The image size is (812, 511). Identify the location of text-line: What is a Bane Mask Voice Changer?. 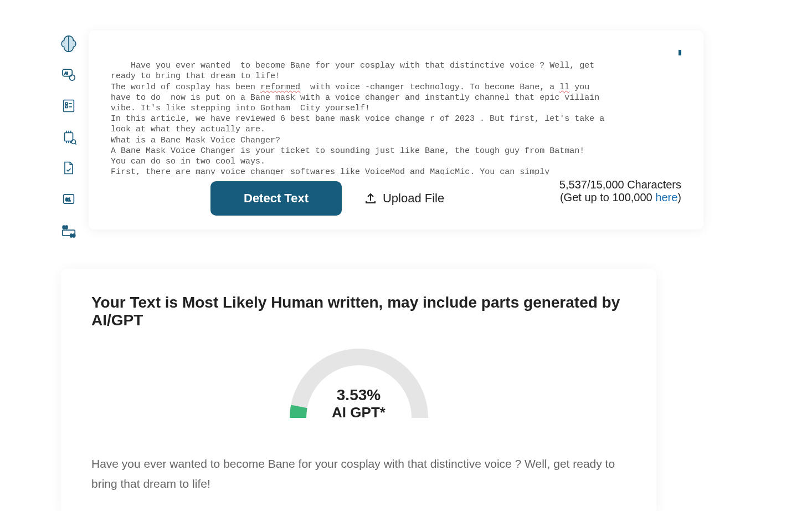
(196, 141).